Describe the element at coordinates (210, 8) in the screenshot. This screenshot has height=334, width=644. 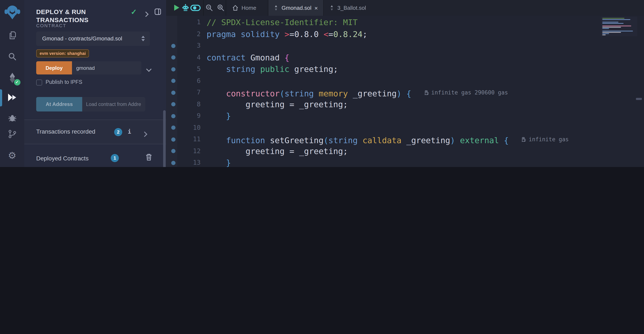
I see `zoom-out-icon` at that location.